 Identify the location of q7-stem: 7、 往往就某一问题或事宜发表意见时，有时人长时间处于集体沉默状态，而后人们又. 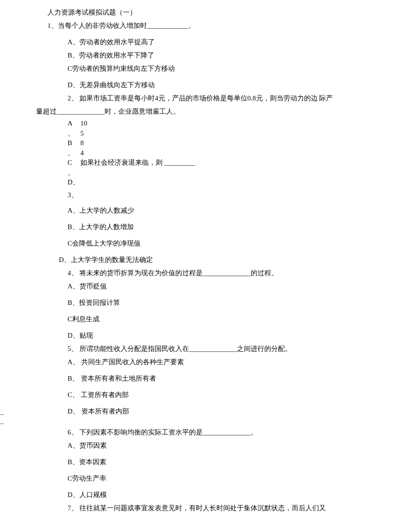
(244, 508).